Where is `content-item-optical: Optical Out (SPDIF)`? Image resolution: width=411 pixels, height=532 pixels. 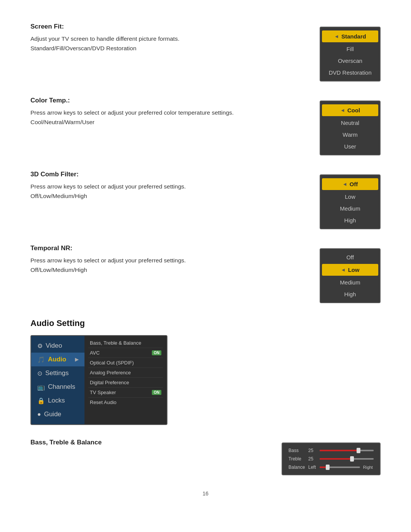
content-item-optical: Optical Out (SPDIF) is located at coordinates (126, 363).